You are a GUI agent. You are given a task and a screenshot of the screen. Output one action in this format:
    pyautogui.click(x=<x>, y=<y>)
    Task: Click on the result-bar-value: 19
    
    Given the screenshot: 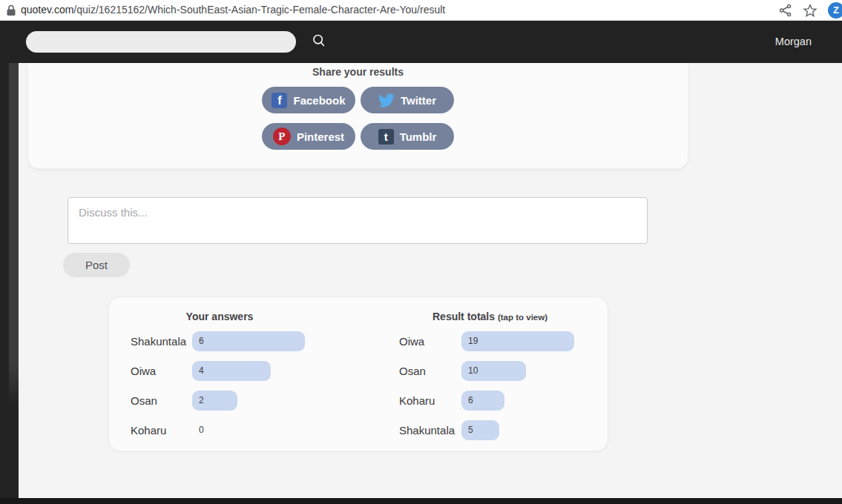 What is the action you would take?
    pyautogui.click(x=470, y=341)
    